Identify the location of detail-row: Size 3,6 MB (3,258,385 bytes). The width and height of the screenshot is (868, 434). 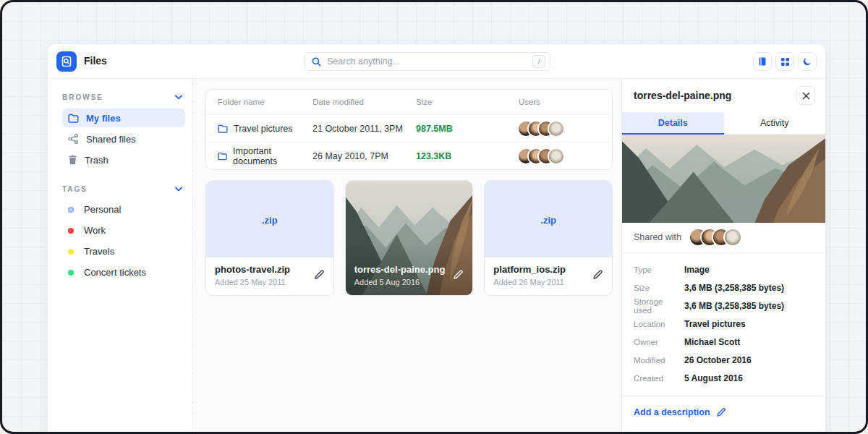
(723, 288).